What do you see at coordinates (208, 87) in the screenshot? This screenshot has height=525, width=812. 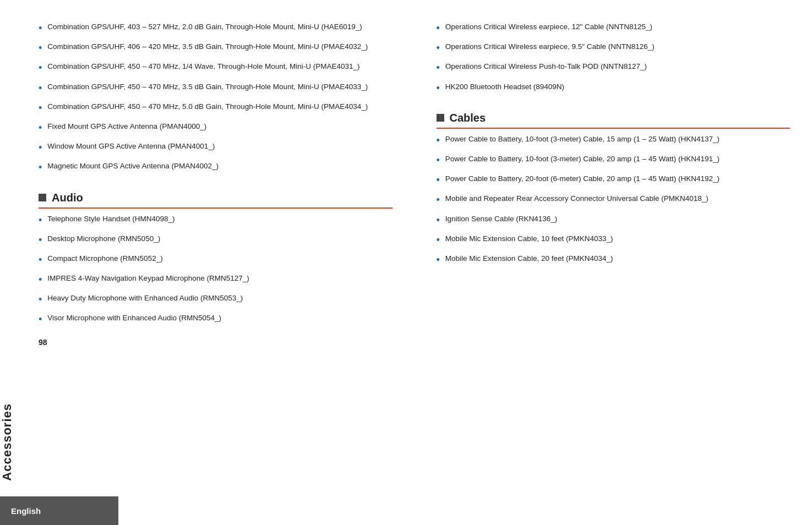 I see `item-text: Combination GPS/UHF, 450 – 470 MHz, 3.5 …` at bounding box center [208, 87].